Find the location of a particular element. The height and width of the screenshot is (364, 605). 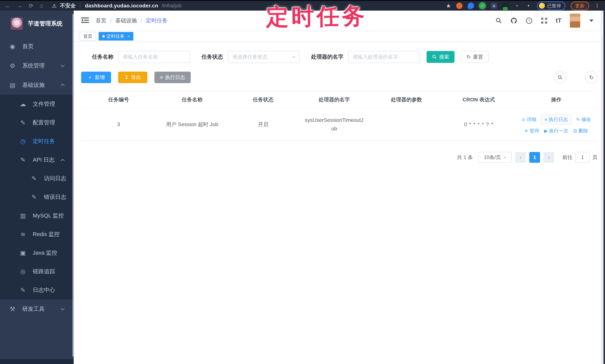

fullscreen-icon is located at coordinates (544, 21).